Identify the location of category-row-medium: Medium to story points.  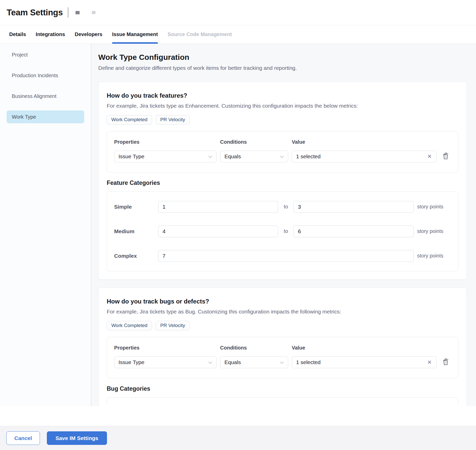
(283, 231).